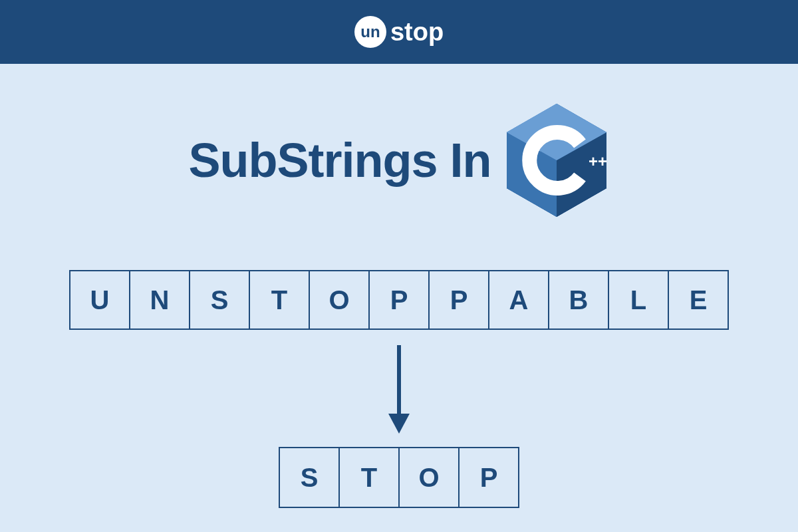 The height and width of the screenshot is (532, 798). Describe the element at coordinates (100, 300) in the screenshot. I see `letter-cell: U` at that location.